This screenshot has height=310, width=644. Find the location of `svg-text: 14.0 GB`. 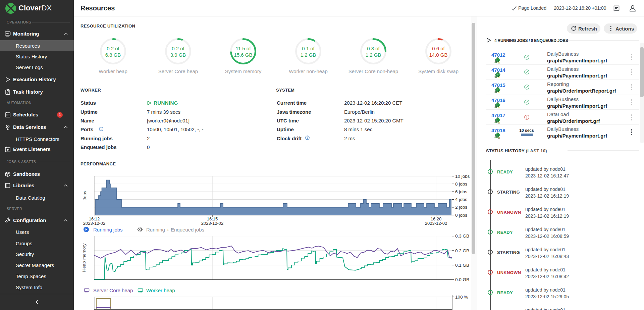

svg-text: 14.0 GB is located at coordinates (438, 55).